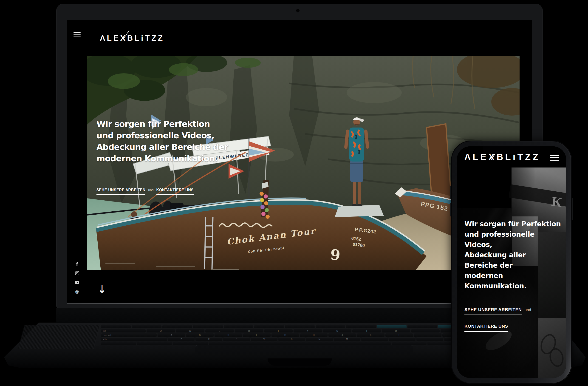 The image size is (588, 386). I want to click on key-t: T, so click(278, 331).